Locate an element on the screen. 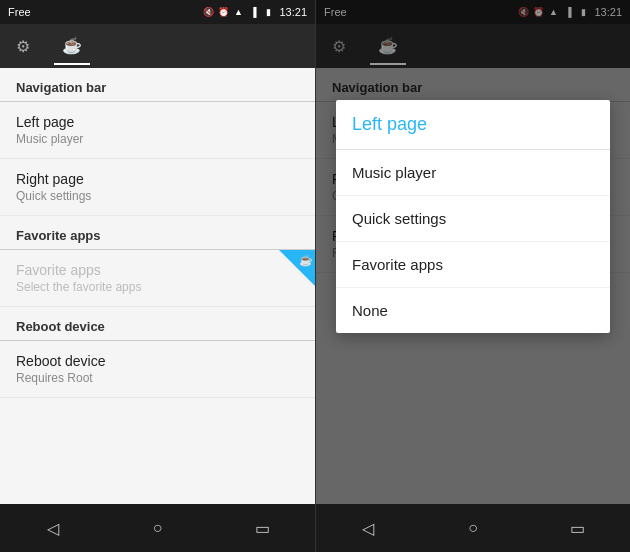  badge-icon: ☕ is located at coordinates (306, 260).